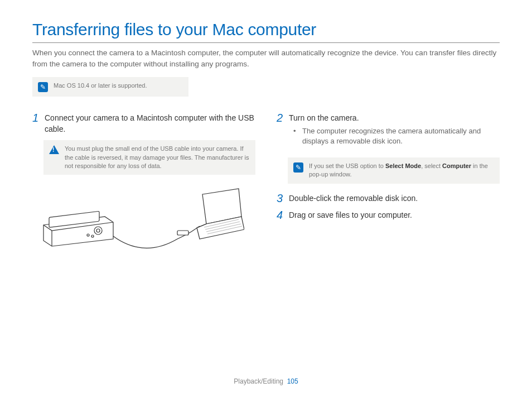 Image resolution: width=532 pixels, height=402 pixels. What do you see at coordinates (54, 150) in the screenshot?
I see `warning-icon` at bounding box center [54, 150].